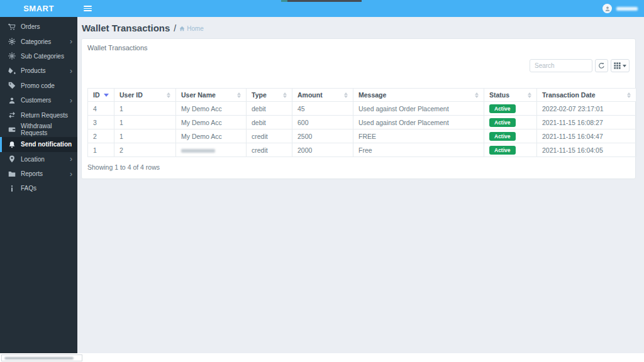  What do you see at coordinates (39, 173) in the screenshot?
I see `sidebar-item-reports: Reports›` at bounding box center [39, 173].